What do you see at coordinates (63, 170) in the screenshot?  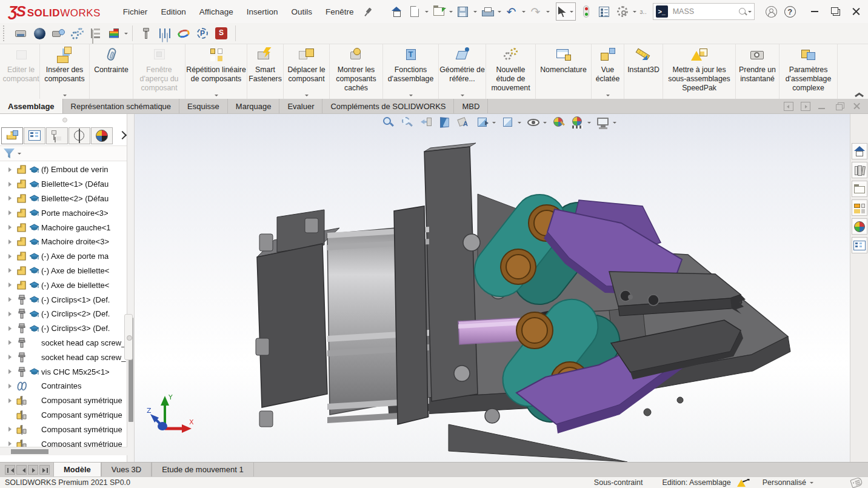 I see `tree-item: (f) Embout de verin` at bounding box center [63, 170].